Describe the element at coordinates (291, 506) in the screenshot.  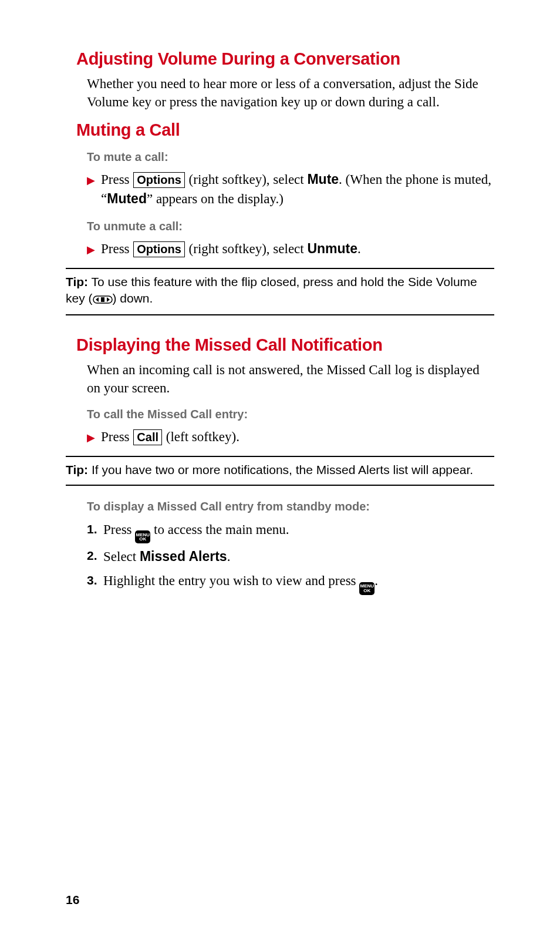
I see `sub-display-missed: To display a Missed Call entry from stan…` at that location.